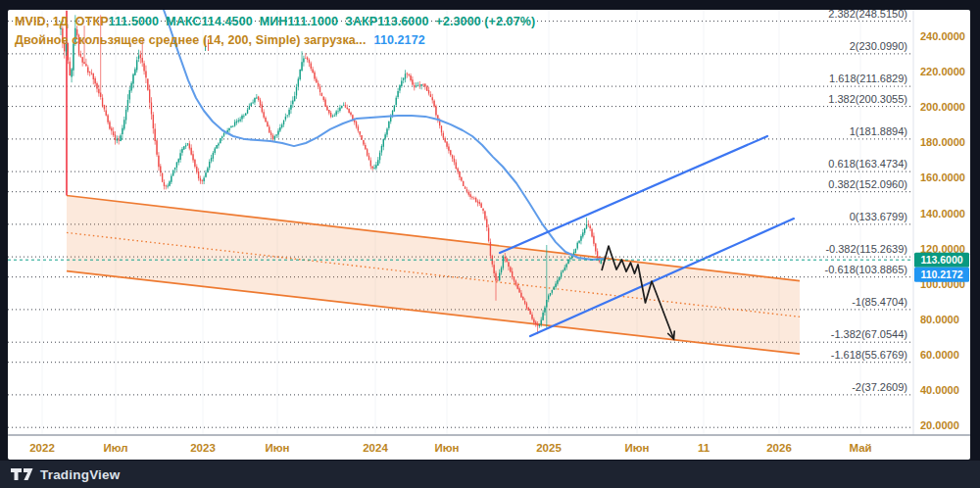  I want to click on svg-text: -0.618(103.8865), so click(866, 269).